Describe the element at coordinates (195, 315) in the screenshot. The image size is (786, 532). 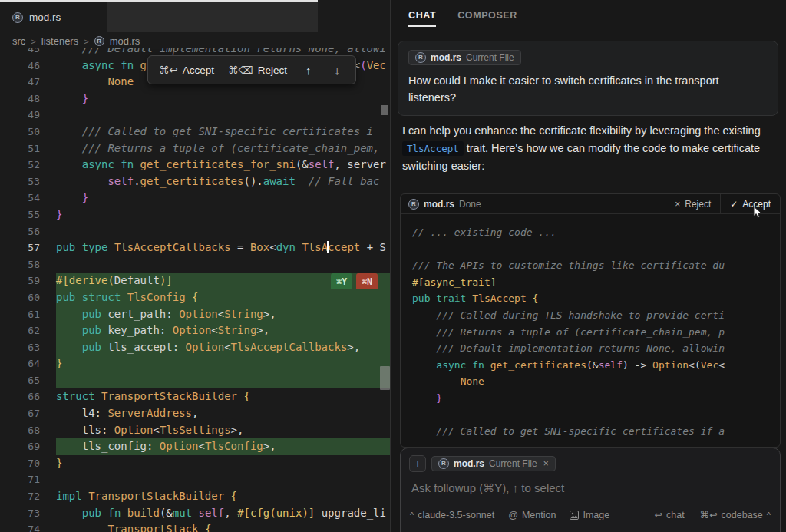
I see `code-line: 61 pub cert_path: Option<String>,` at that location.